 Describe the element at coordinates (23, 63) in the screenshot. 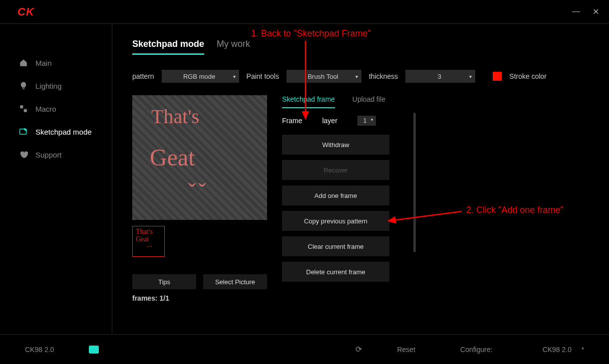

I see `home-icon` at that location.